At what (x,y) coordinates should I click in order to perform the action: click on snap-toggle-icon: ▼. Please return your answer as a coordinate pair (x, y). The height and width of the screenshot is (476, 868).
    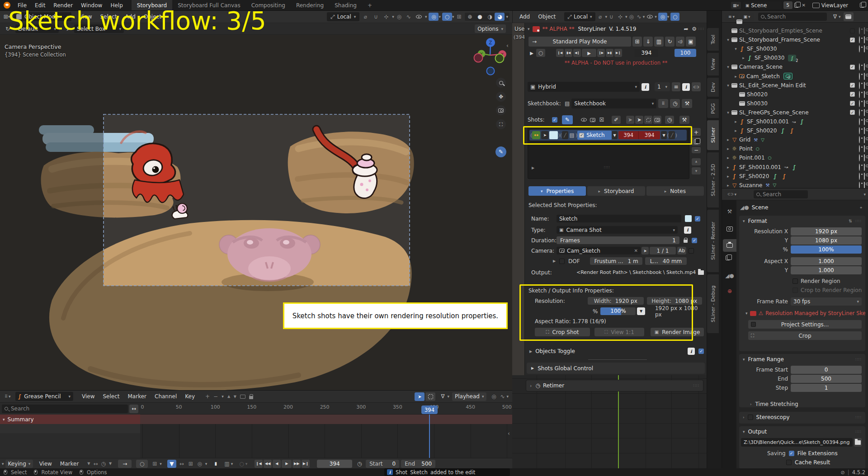
    Looking at the image, I should click on (172, 464).